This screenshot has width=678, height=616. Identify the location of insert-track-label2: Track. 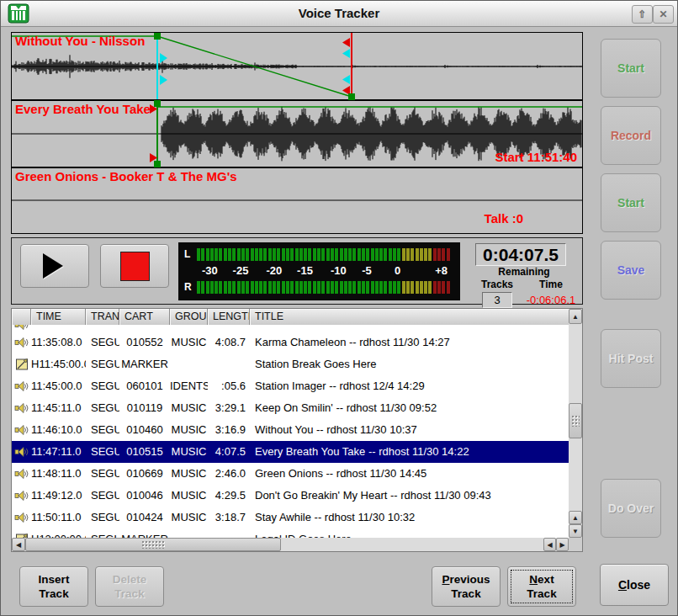
(54, 594).